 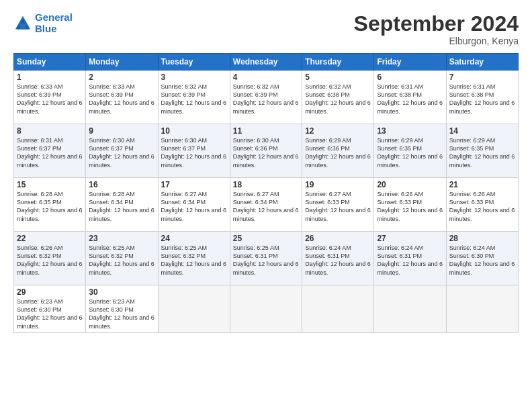 What do you see at coordinates (122, 97) in the screenshot?
I see `cal-cell: 2 Sunrise: 6:33 AMSunset: 6:39 PMDayligh…` at bounding box center [122, 97].